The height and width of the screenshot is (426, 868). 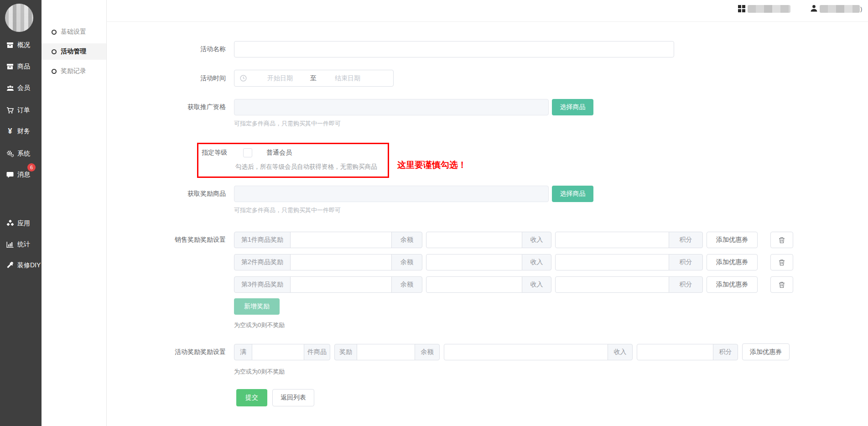 What do you see at coordinates (279, 153) in the screenshot?
I see `level-checkbox-label: 普通会员` at bounding box center [279, 153].